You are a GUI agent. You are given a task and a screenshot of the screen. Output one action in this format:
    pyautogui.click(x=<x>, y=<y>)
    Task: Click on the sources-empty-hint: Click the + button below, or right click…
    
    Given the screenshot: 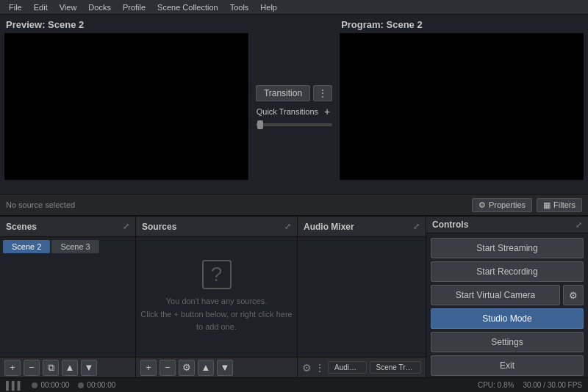 What is the action you would take?
    pyautogui.click(x=216, y=322)
    